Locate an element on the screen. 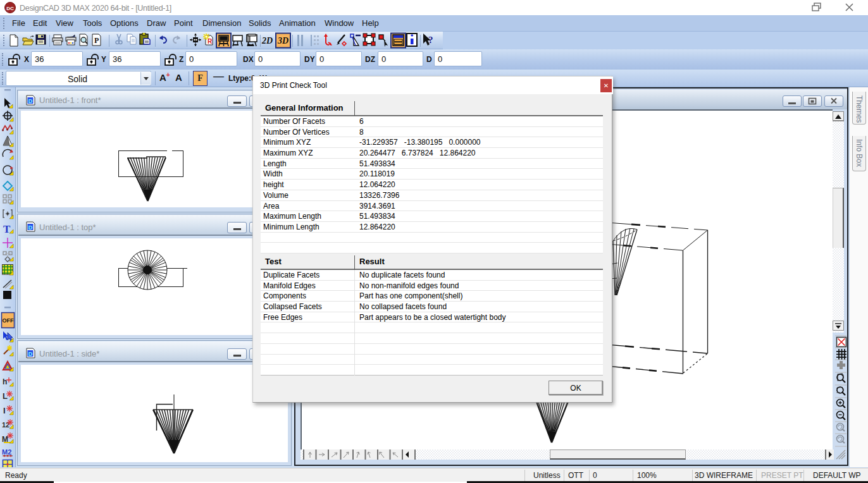 The image size is (868, 483). svg-text: M2 is located at coordinates (6, 452).